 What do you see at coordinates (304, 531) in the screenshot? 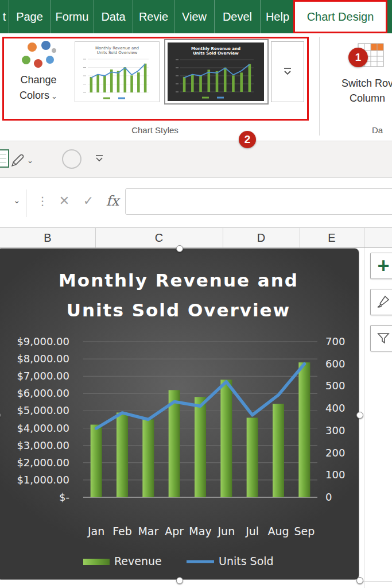
I see `svg-text: Sep` at bounding box center [304, 531].